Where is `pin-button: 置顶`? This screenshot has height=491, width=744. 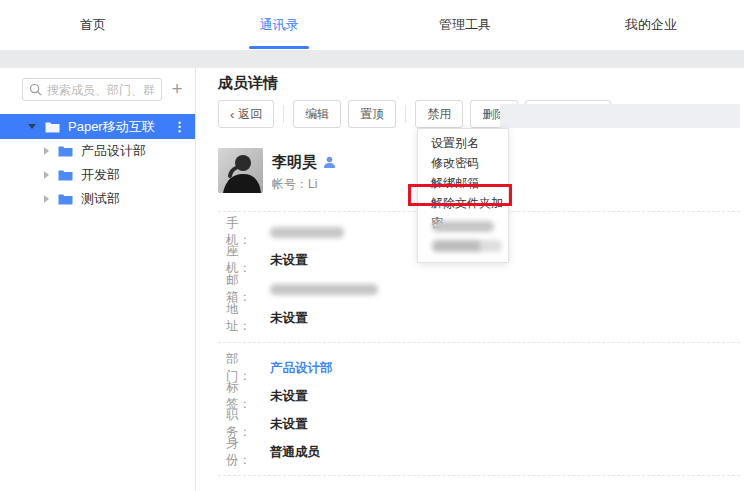 pin-button: 置顶 is located at coordinates (372, 114).